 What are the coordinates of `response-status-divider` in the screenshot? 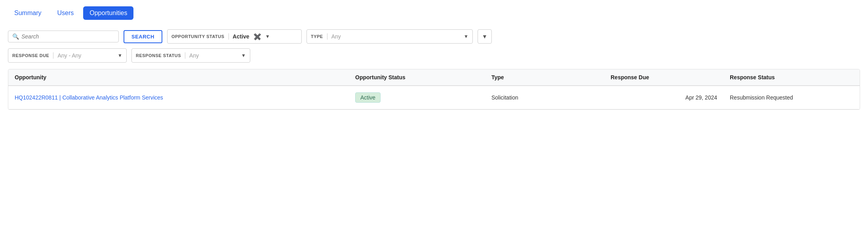 It's located at (185, 56).